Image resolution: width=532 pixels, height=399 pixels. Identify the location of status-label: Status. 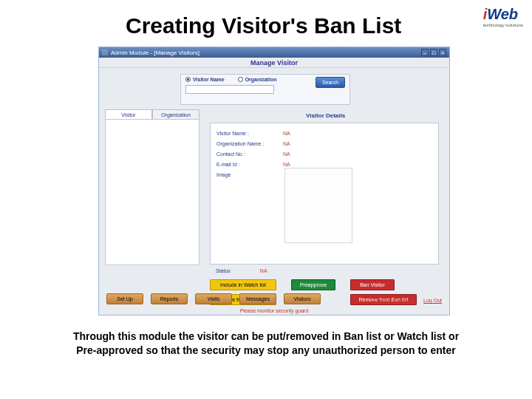
(223, 270).